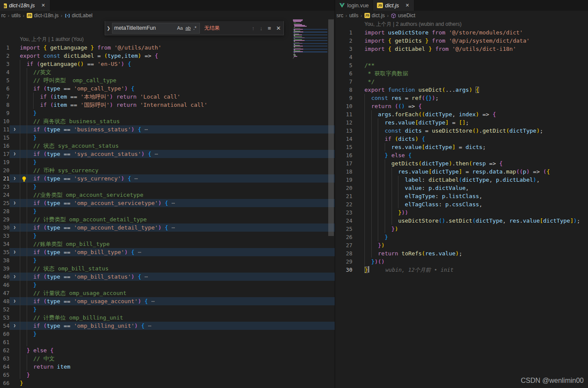 Image resolution: width=588 pixels, height=388 pixels. Describe the element at coordinates (167, 154) in the screenshot. I see `code-line-17: 17❯if (type == 'sys_account_status') { ⋯` at that location.